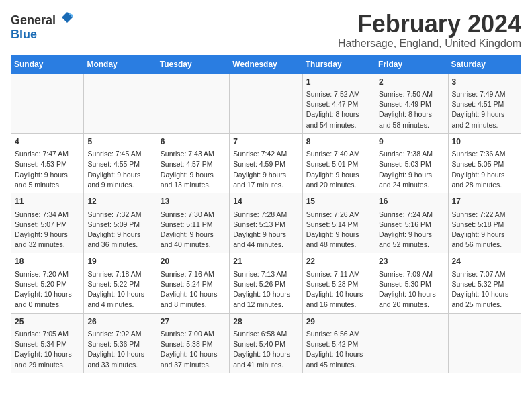  Describe the element at coordinates (120, 230) in the screenshot. I see `day-info: Sunrise: 7:32 AMSunset: 5:09 PMDaylight:…` at that location.